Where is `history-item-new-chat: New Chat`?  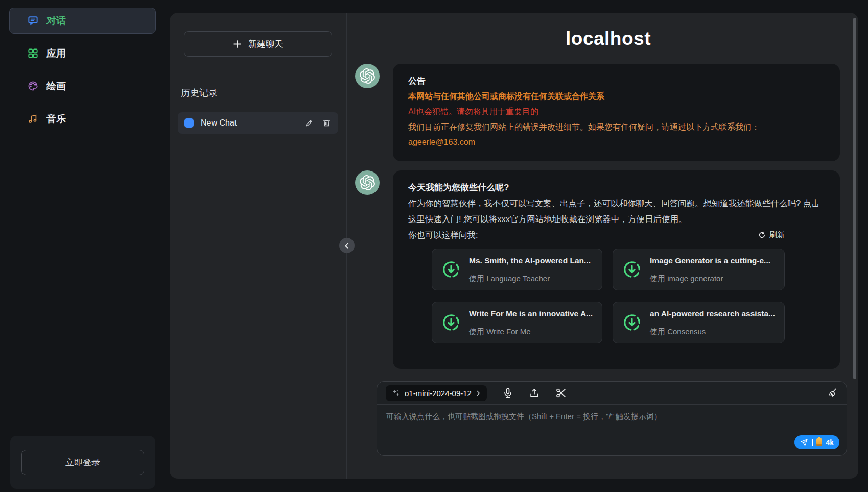
history-item-new-chat: New Chat is located at coordinates (258, 123).